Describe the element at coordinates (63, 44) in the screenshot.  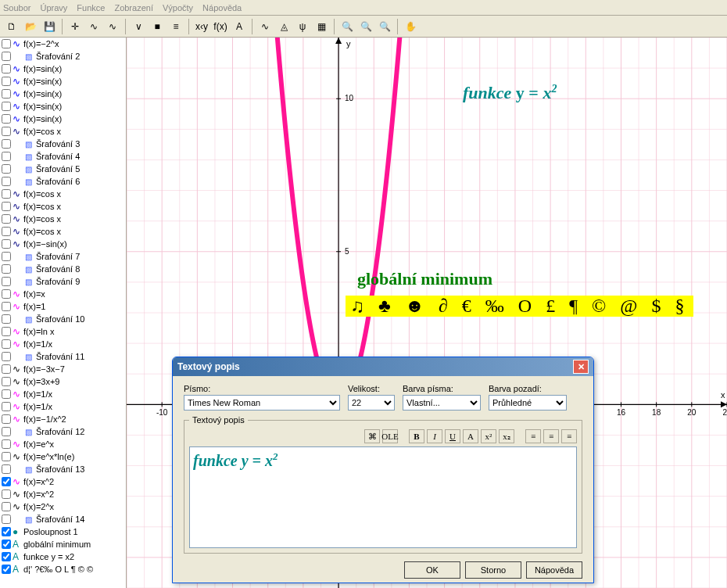
I see `sidebar-item: ∿f(x)=−2^x` at that location.